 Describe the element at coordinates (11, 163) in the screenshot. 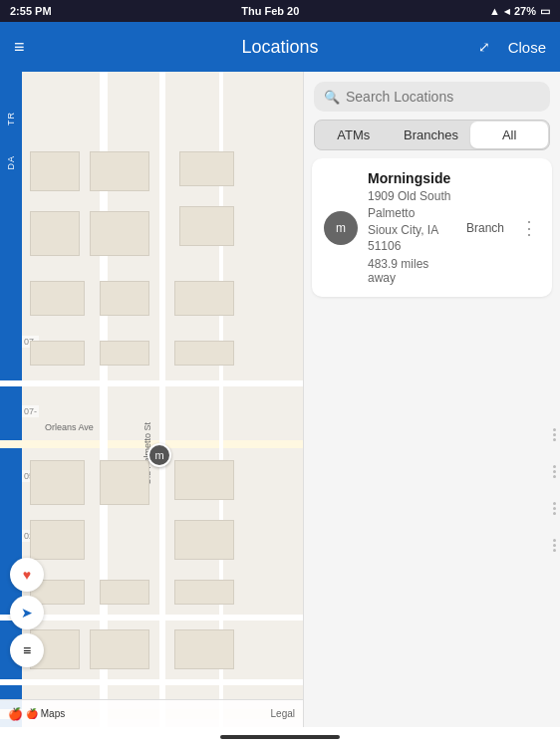

I see `sidebar-label-da: DA` at that location.